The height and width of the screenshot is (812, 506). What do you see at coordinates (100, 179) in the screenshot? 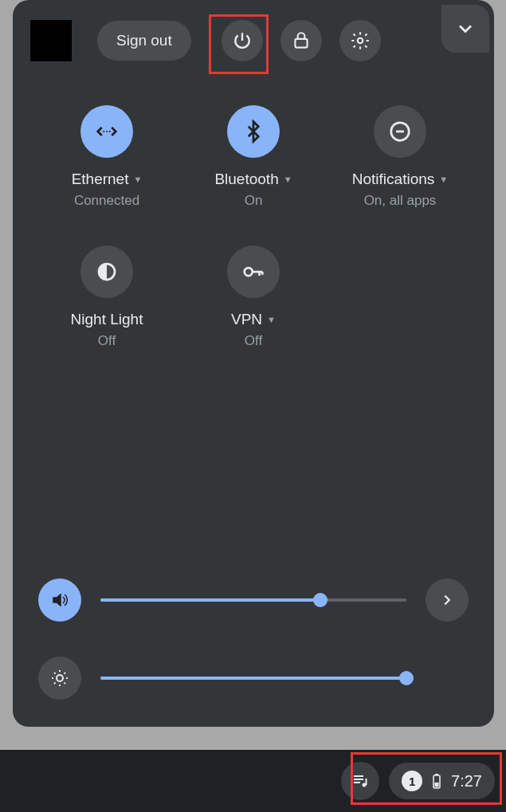
I see `tile-label: Ethernet` at bounding box center [100, 179].